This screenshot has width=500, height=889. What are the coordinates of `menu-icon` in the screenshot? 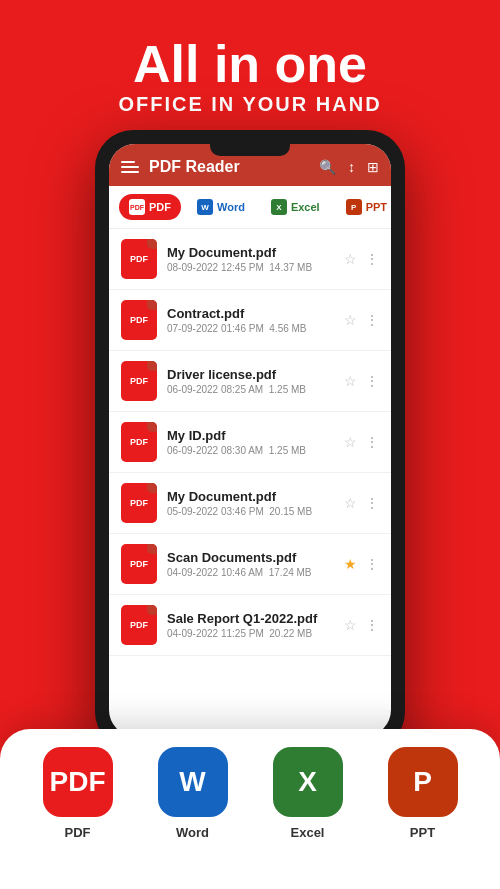 It's located at (130, 167).